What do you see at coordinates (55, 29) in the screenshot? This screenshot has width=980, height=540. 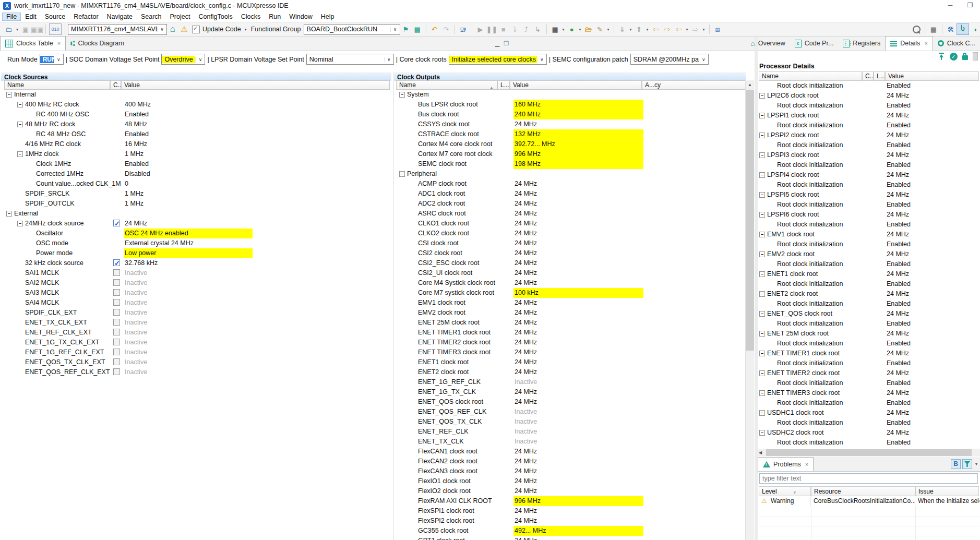 I see `binary-file-icon: 010` at bounding box center [55, 29].